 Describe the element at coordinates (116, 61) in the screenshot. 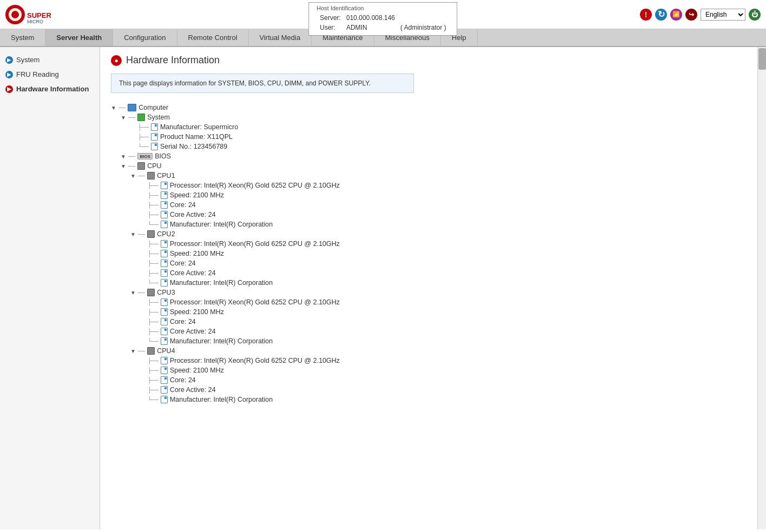

I see `page-title-icon: ●` at that location.